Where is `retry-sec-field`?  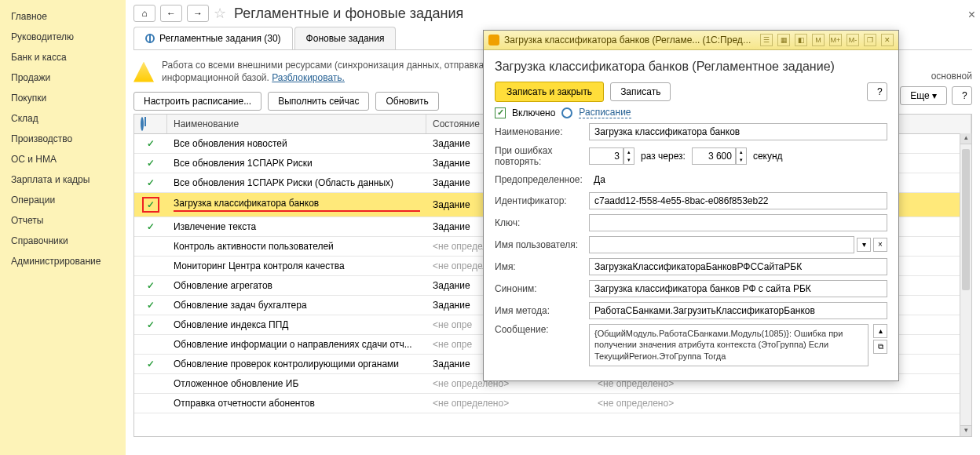
retry-sec-field is located at coordinates (714, 156).